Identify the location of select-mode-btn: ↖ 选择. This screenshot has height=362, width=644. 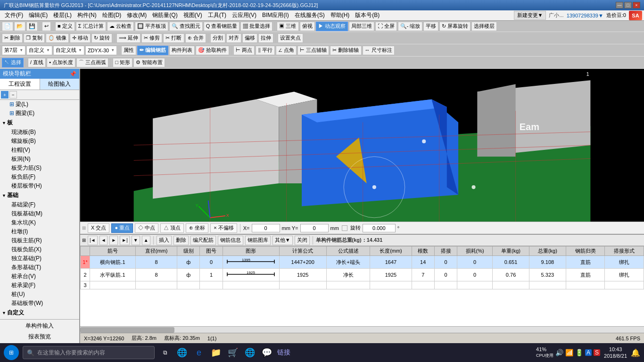
(13, 63).